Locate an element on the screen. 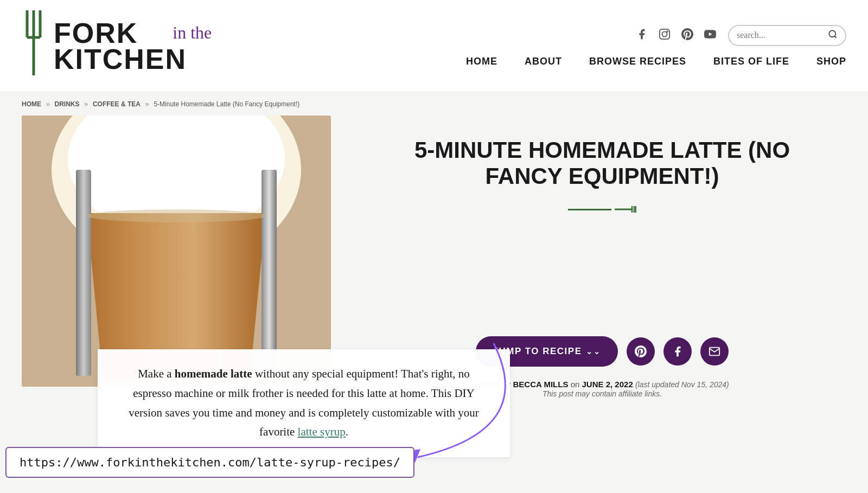 The height and width of the screenshot is (493, 868). divider-fork-icon is located at coordinates (626, 210).